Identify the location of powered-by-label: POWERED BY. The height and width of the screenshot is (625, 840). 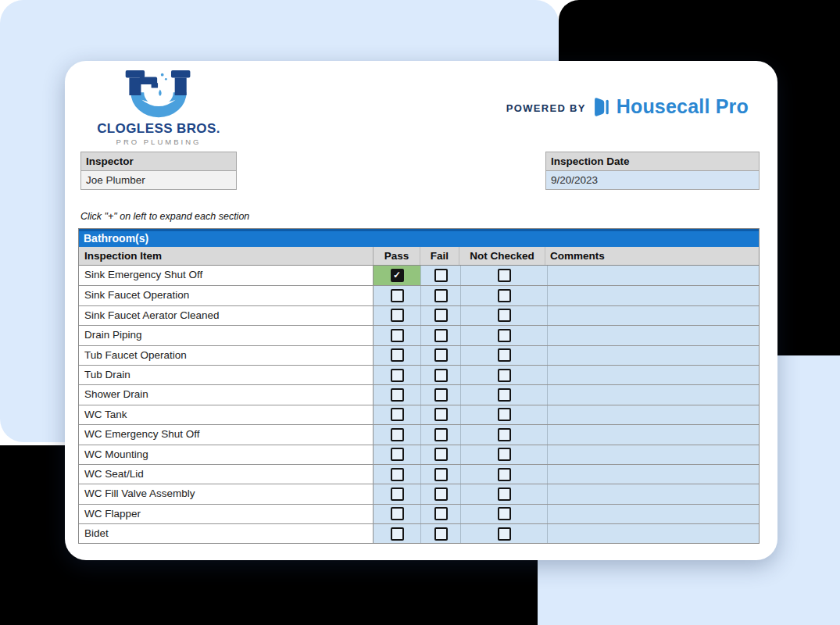
(546, 107).